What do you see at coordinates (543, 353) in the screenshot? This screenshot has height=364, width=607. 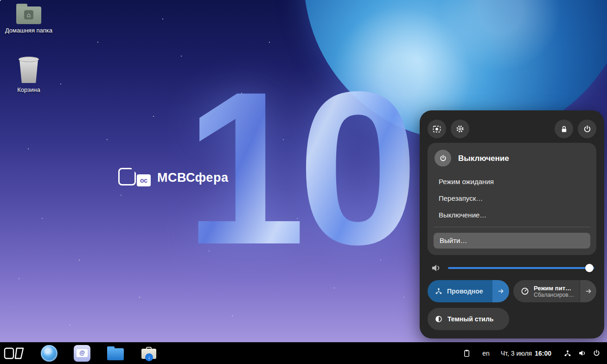 I see `clock-time: 16:00` at bounding box center [543, 353].